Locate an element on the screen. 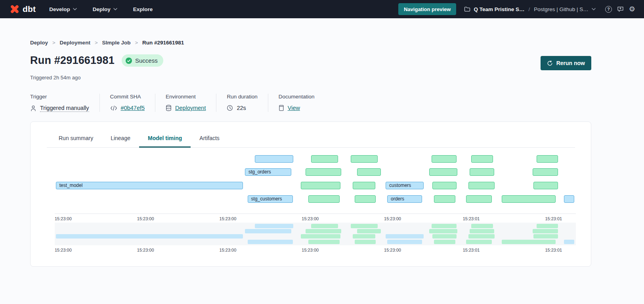  minimap-time-axis: 15:23:0015:23:0015:23:0015:23:0015:23:00… is located at coordinates (315, 250).